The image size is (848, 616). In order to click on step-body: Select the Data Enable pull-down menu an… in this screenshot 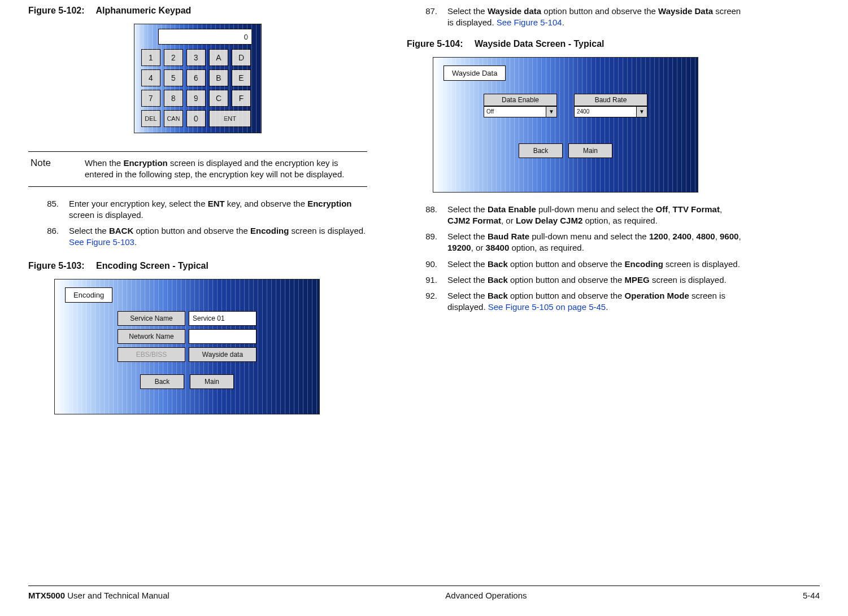, I will do `click(597, 216)`.